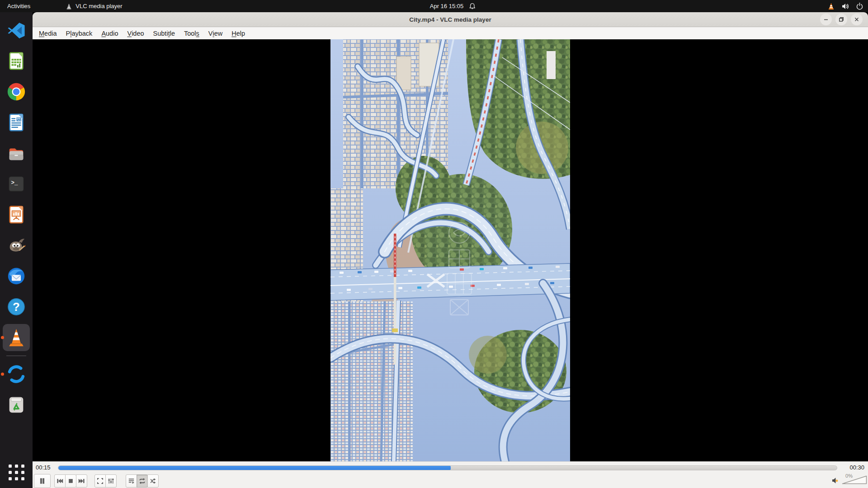 This screenshot has width=868, height=488. Describe the element at coordinates (19, 6) in the screenshot. I see `activities-button: Activities` at that location.